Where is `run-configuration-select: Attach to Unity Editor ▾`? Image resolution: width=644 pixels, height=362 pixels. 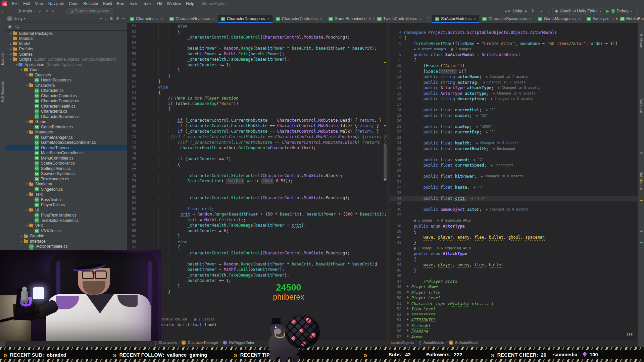
run-configuration-select: Attach to Unity Editor ▾ is located at coordinates (578, 11).